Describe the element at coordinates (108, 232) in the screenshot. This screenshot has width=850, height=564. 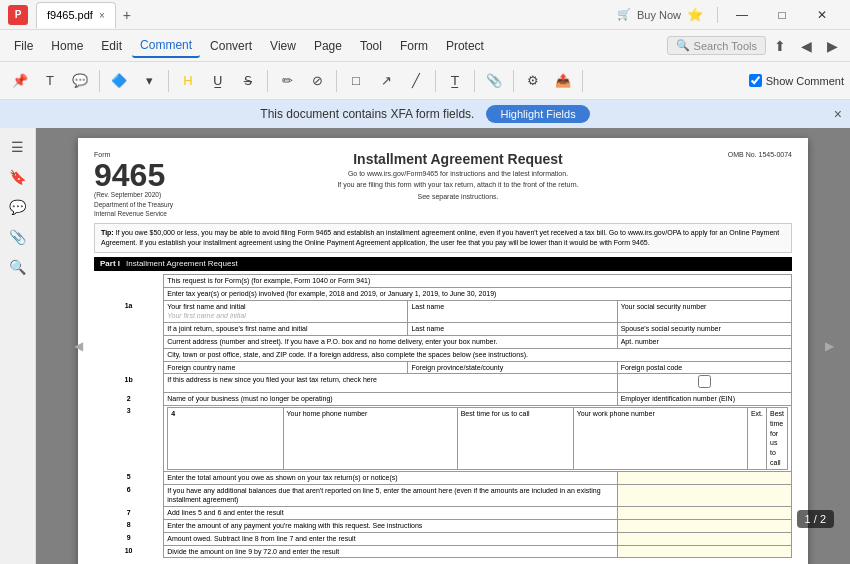
I see `tip-label: Tip:` at that location.